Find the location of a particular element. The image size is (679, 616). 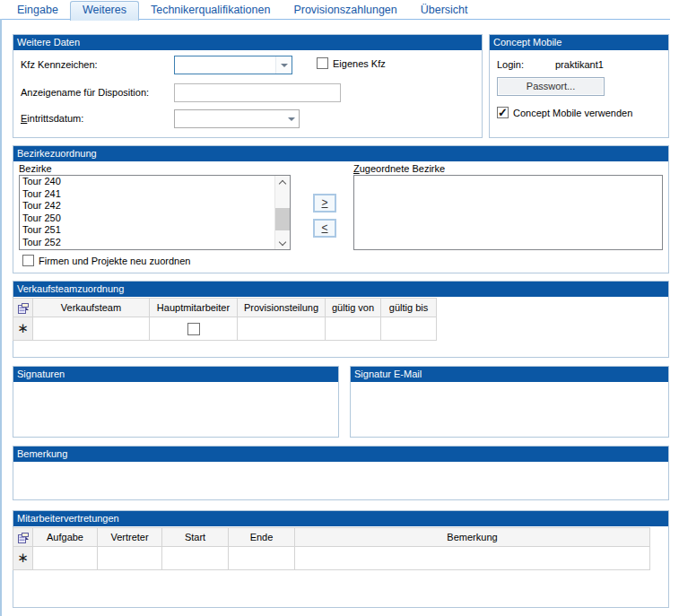

bemerkung-textarea is located at coordinates (341, 481).